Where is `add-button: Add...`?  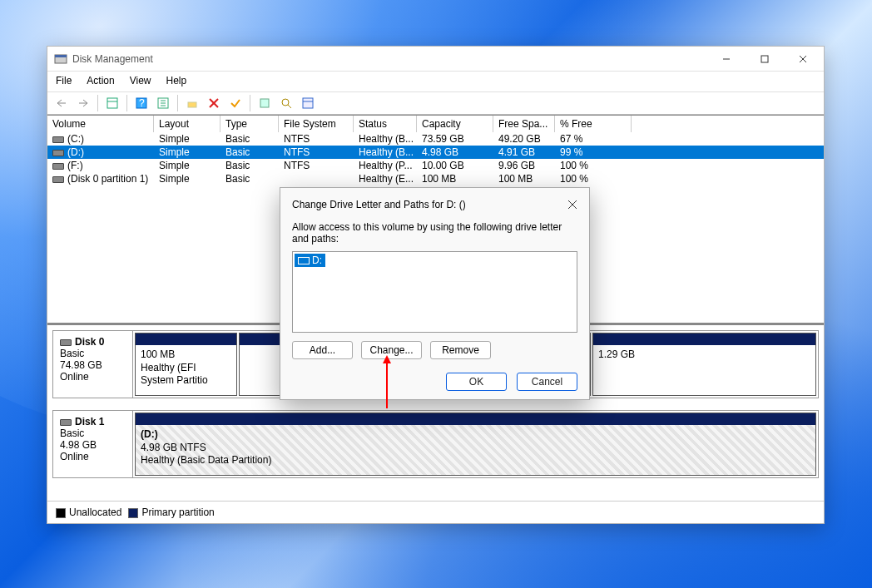
add-button: Add... is located at coordinates (323, 350).